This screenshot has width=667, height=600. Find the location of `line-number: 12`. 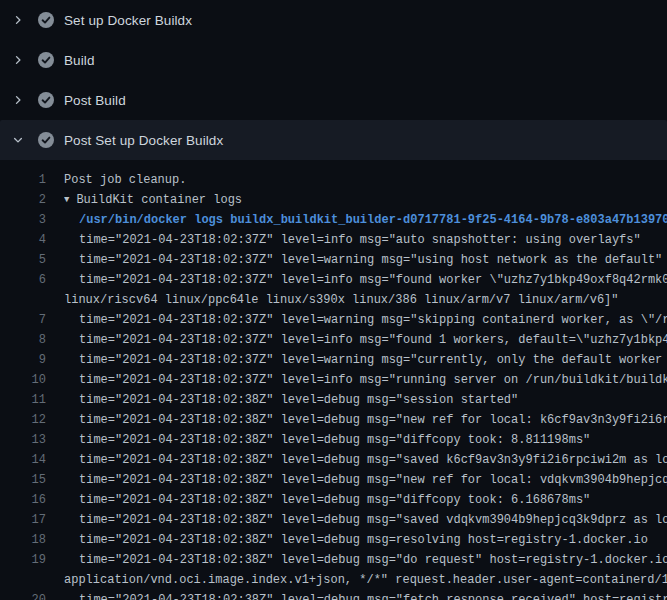

line-number: 12 is located at coordinates (23, 420).